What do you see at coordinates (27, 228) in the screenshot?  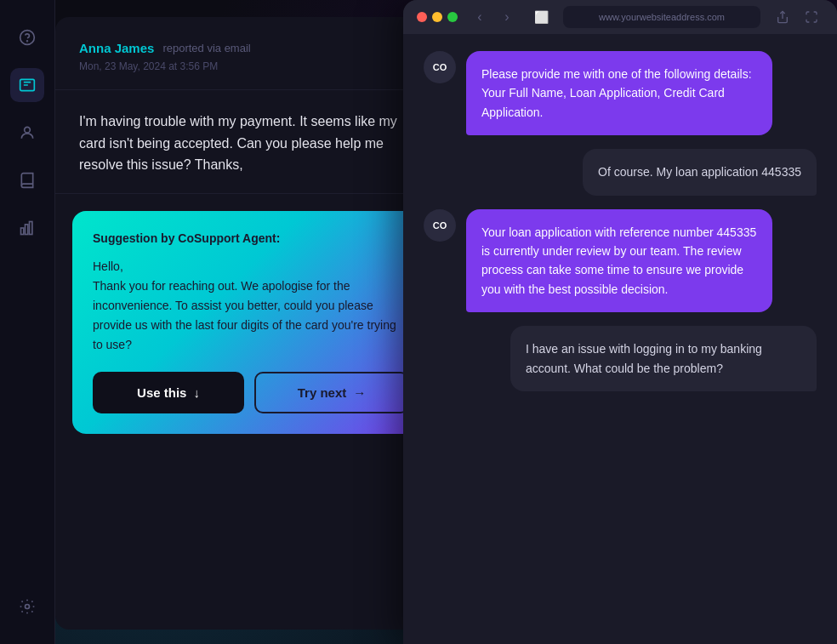 I see `sidebar-item-reports` at bounding box center [27, 228].